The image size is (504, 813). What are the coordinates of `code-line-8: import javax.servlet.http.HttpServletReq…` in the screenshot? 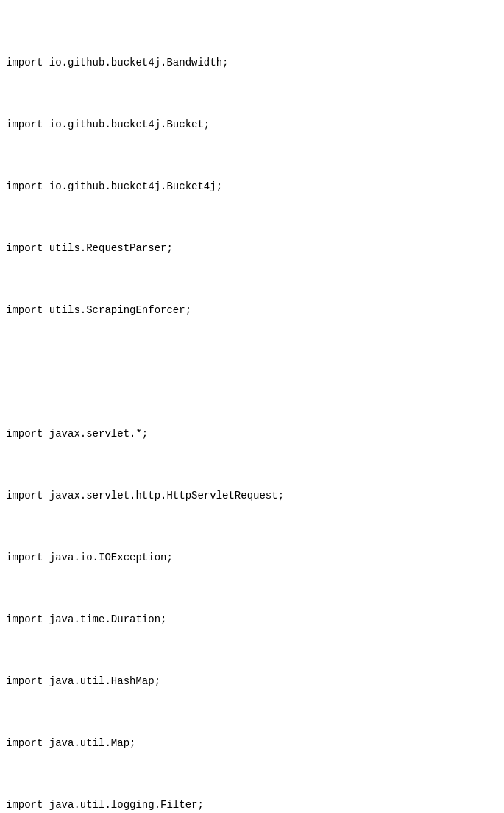 It's located at (252, 496).